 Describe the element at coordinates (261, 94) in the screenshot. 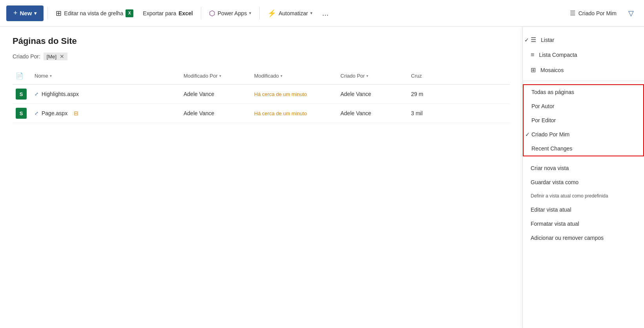

I see `table-row: S ⤢ Highlights.aspx Adele Vance Há cerca…` at that location.